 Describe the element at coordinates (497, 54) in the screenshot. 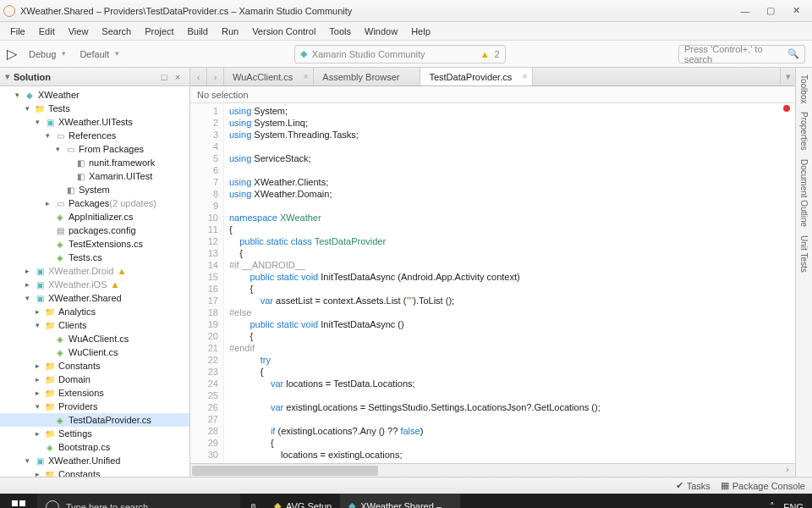

I see `warning-count: 2` at that location.